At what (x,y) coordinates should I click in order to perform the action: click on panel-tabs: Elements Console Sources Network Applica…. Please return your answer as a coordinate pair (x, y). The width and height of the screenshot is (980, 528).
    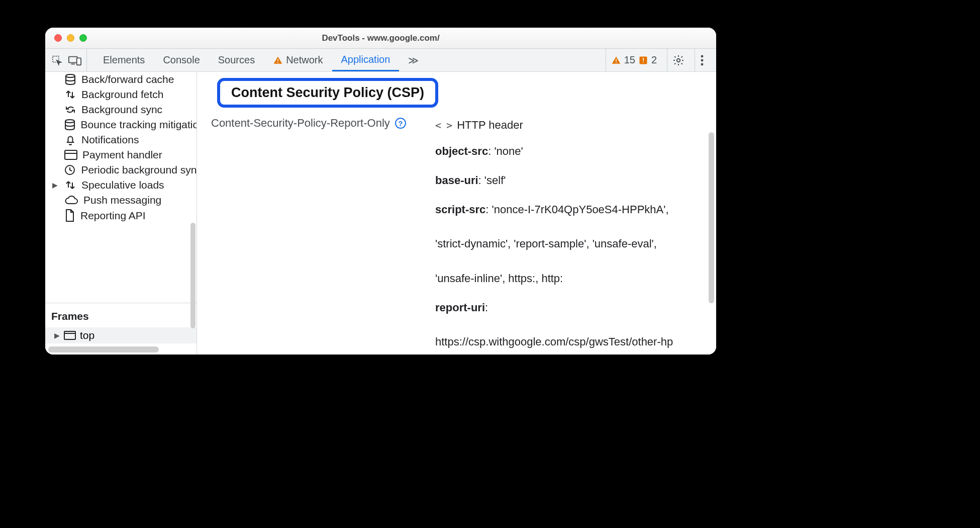
    Looking at the image, I should click on (257, 60).